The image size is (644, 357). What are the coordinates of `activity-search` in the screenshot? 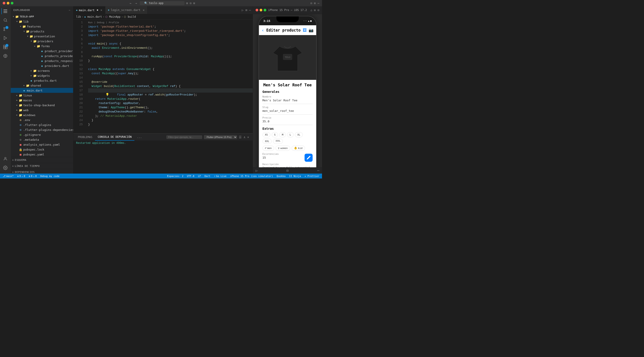 It's located at (6, 20).